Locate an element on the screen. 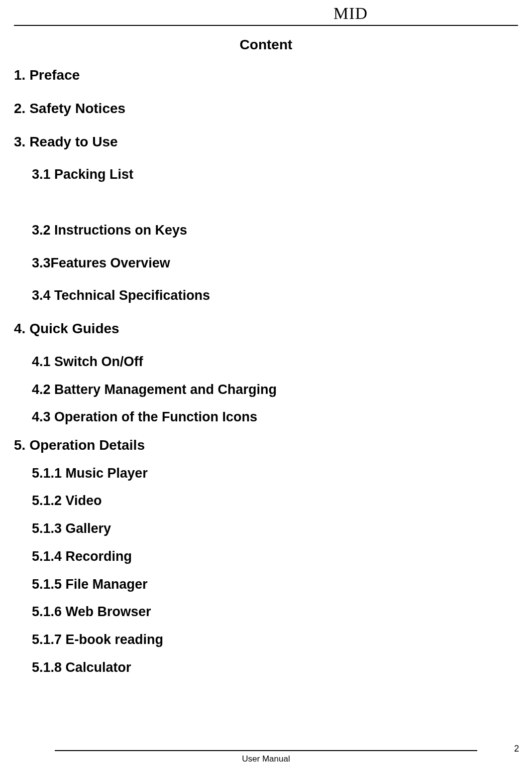  header-rule is located at coordinates (266, 25).